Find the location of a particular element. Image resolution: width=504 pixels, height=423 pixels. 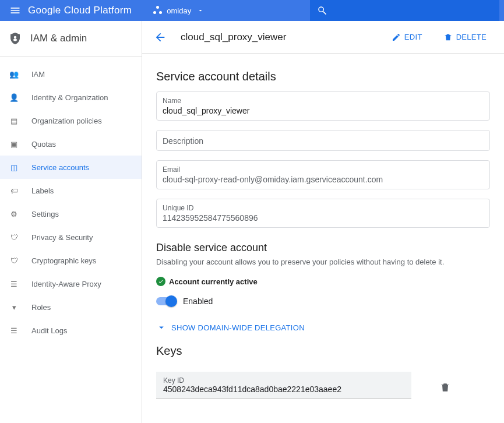

project-dots-icon is located at coordinates (158, 10).